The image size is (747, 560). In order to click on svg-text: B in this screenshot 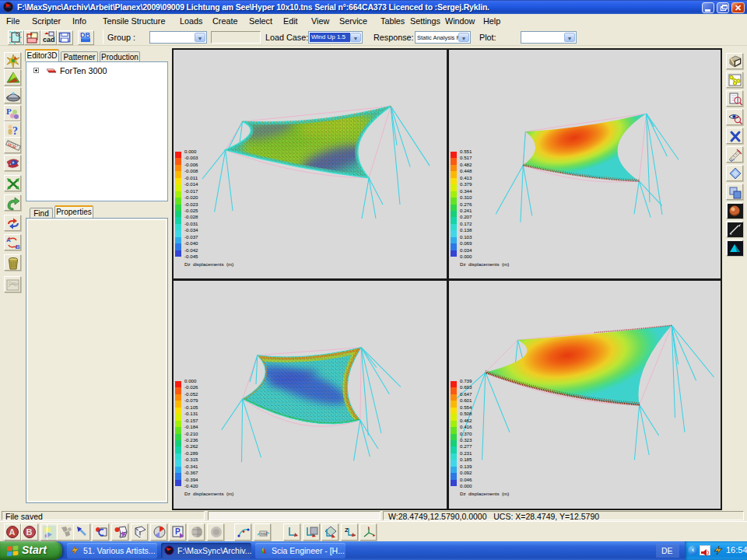, I will do `click(30, 532)`.